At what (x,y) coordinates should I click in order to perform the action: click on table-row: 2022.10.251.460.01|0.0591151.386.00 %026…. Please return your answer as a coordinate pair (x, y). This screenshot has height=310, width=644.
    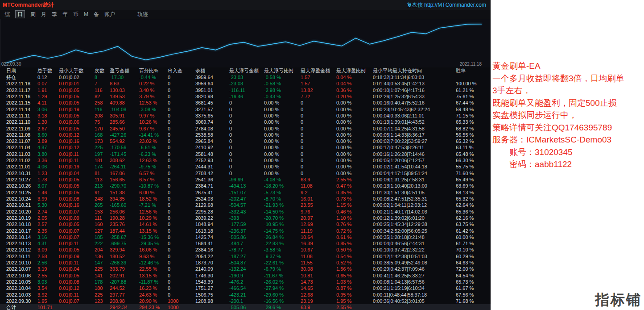
    Looking at the image, I should click on (245, 193).